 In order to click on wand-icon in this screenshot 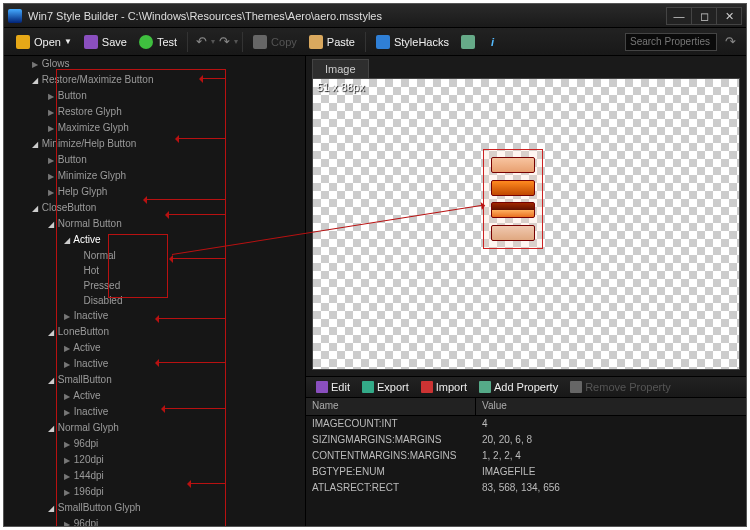, I will do `click(468, 42)`.